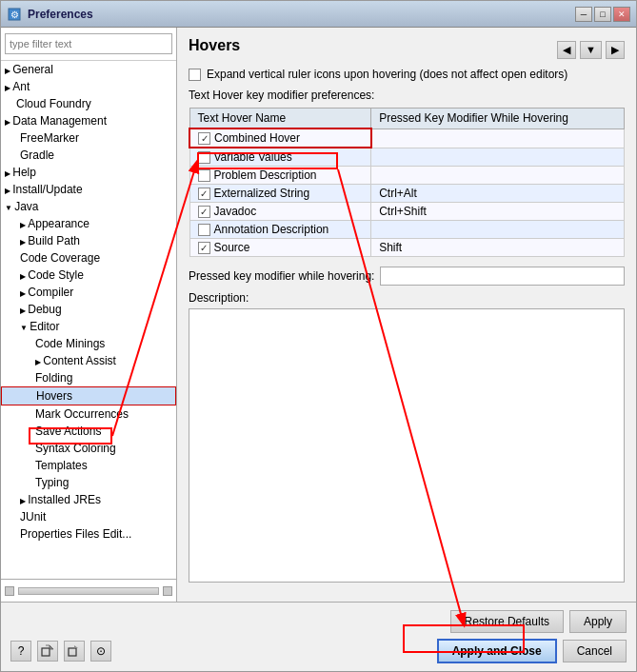 This screenshot has width=637, height=672. What do you see at coordinates (408, 157) in the screenshot?
I see `table-row: Variable Values` at bounding box center [408, 157].